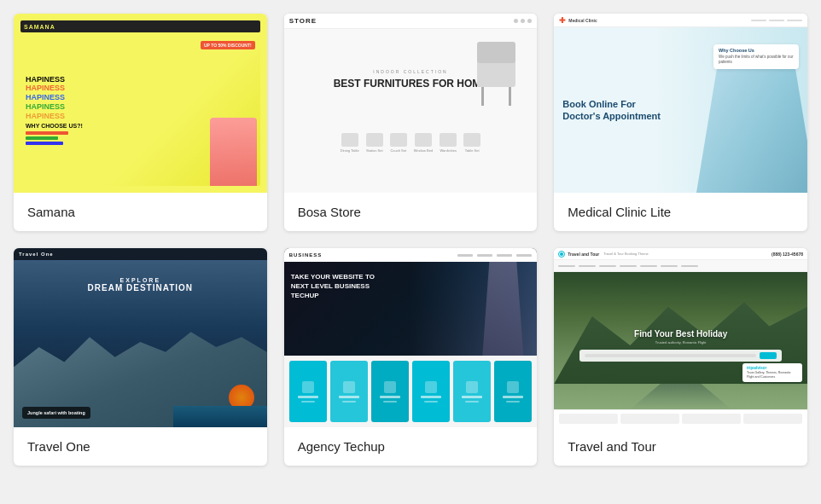 This screenshot has width=821, height=504. What do you see at coordinates (681, 334) in the screenshot?
I see `tour-headline: Find Your Best Holiday` at bounding box center [681, 334].